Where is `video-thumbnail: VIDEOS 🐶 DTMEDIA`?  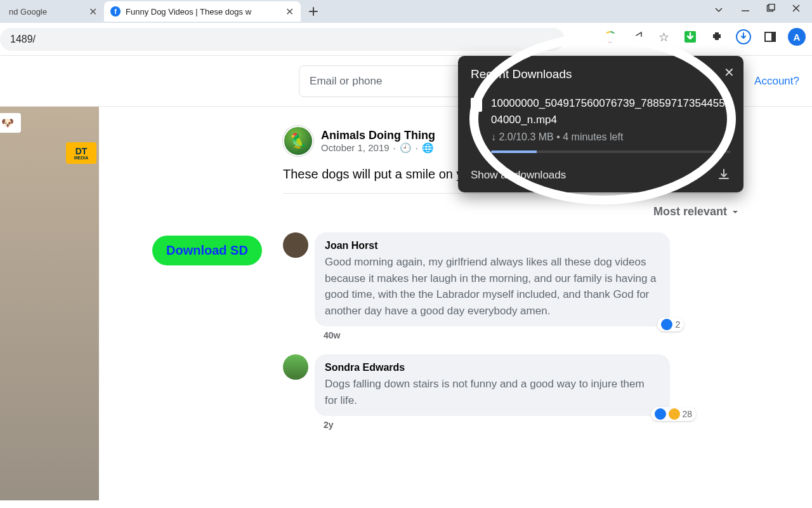
video-thumbnail: VIDEOS 🐶 DTMEDIA is located at coordinates (49, 304).